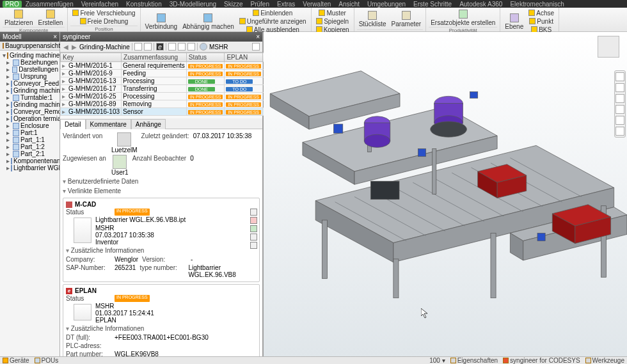 This screenshot has width=627, height=364. Describe the element at coordinates (69, 205) in the screenshot. I see `mcad-icon` at that location.